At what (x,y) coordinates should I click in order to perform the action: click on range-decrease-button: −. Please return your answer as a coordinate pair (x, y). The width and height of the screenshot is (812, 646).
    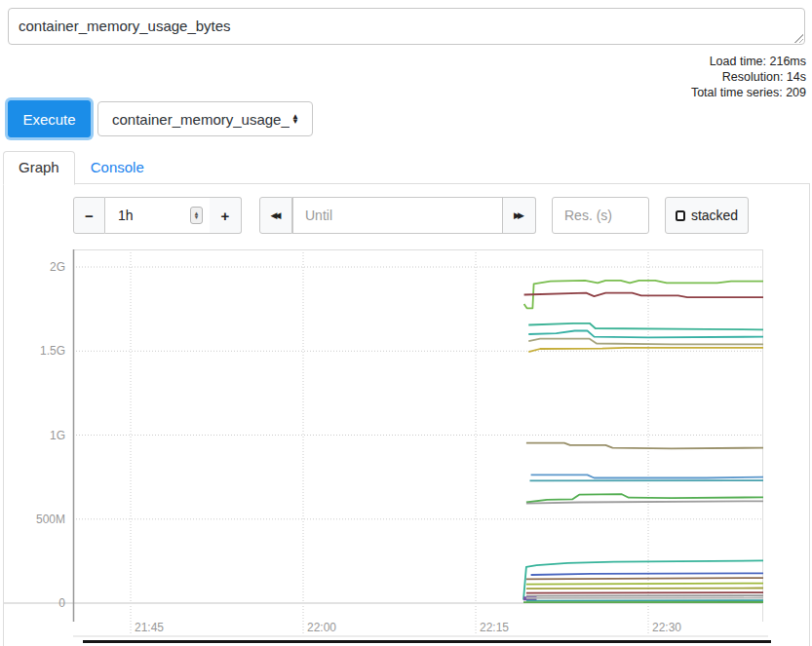
    Looking at the image, I should click on (90, 215).